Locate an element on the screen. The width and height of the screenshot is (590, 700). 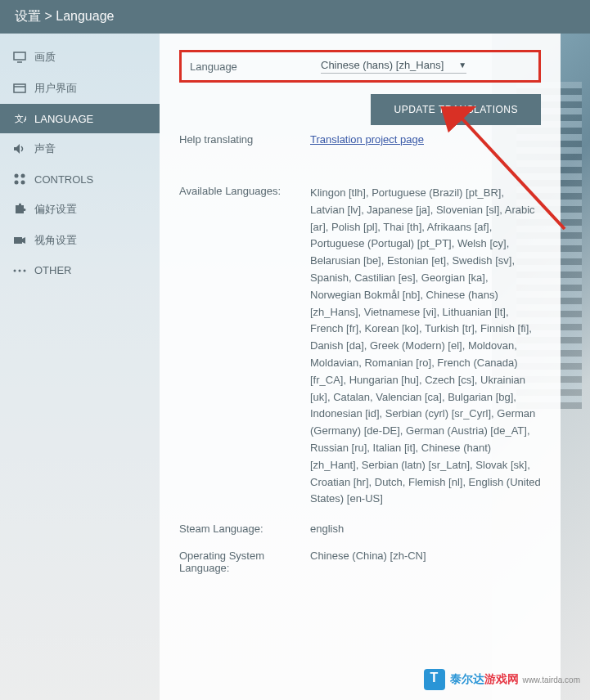
card-icon is located at coordinates (20, 88).